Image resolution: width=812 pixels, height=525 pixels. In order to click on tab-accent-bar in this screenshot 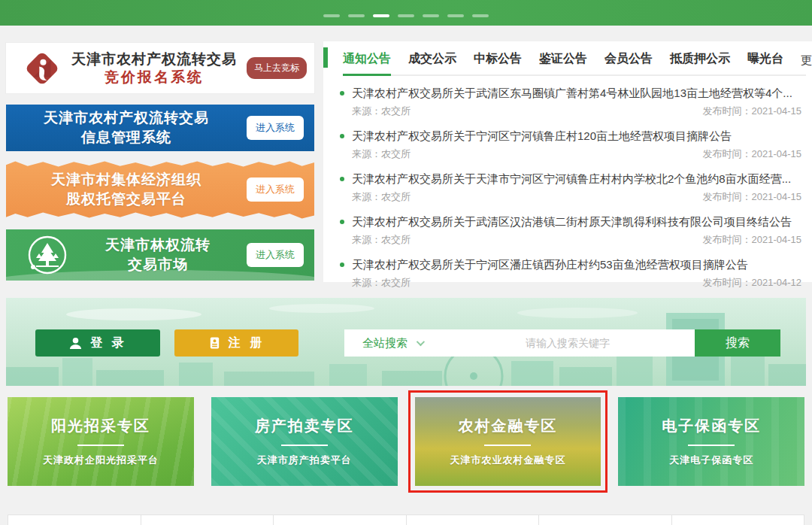, I will do `click(326, 57)`.